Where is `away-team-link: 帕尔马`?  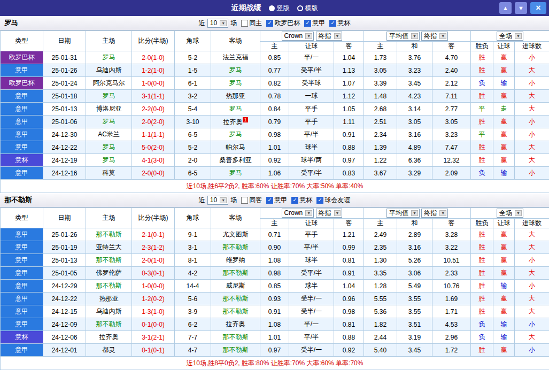 away-team-link: 帕尔马 is located at coordinates (236, 148).